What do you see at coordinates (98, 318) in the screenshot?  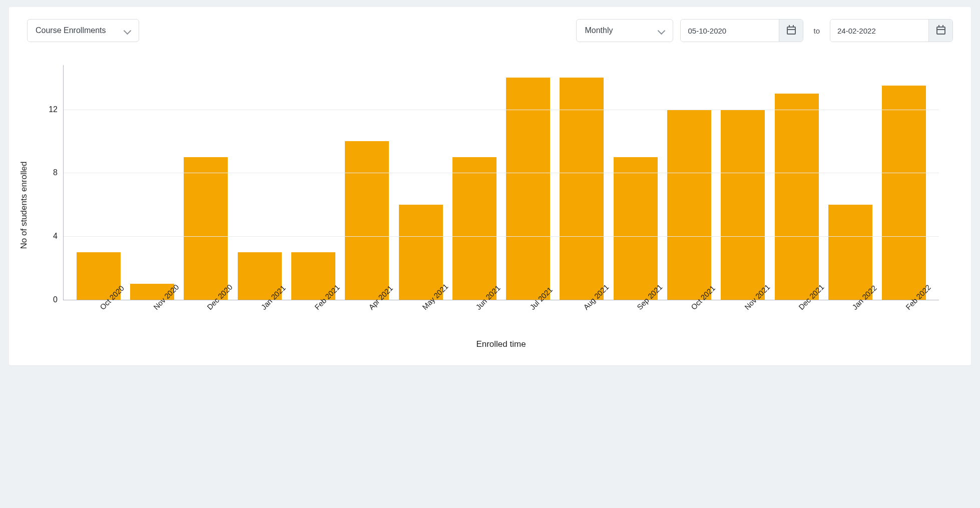 I see `x-label-slot: Oct 2020` at bounding box center [98, 318].